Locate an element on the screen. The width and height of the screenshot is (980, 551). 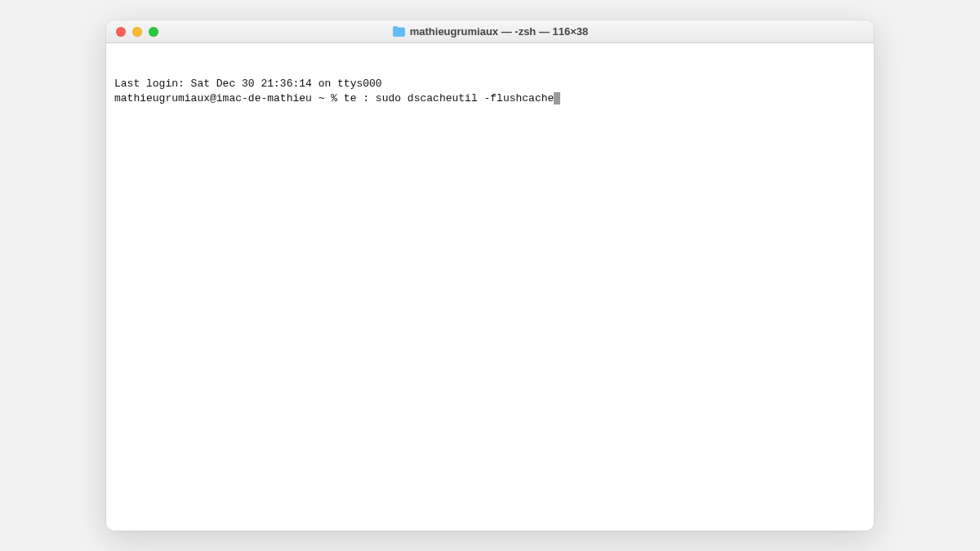
window-controls is located at coordinates (132, 32).